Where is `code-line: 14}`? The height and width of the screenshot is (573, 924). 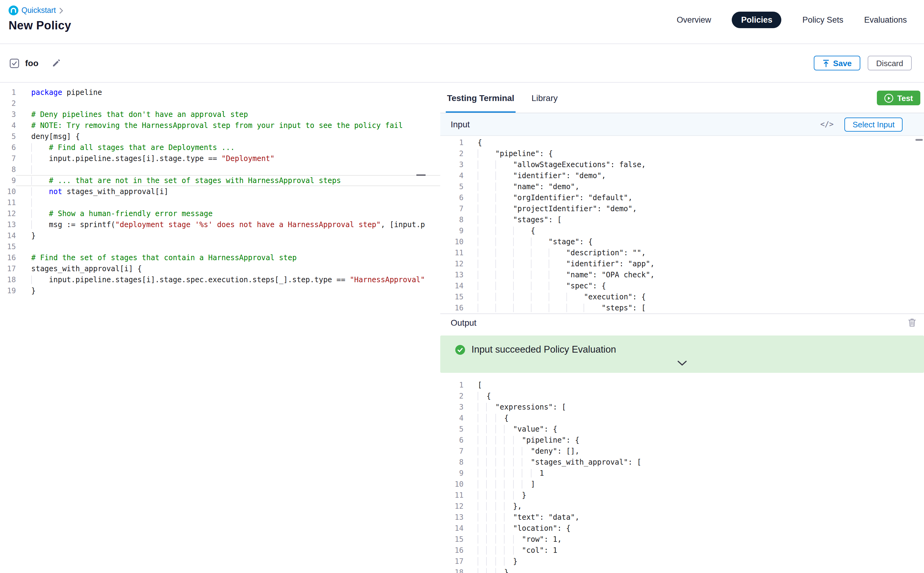 code-line: 14} is located at coordinates (220, 236).